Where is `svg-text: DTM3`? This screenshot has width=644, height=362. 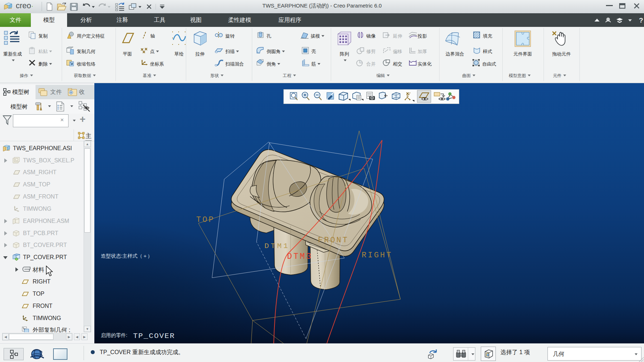
svg-text: DTM3 is located at coordinates (300, 257).